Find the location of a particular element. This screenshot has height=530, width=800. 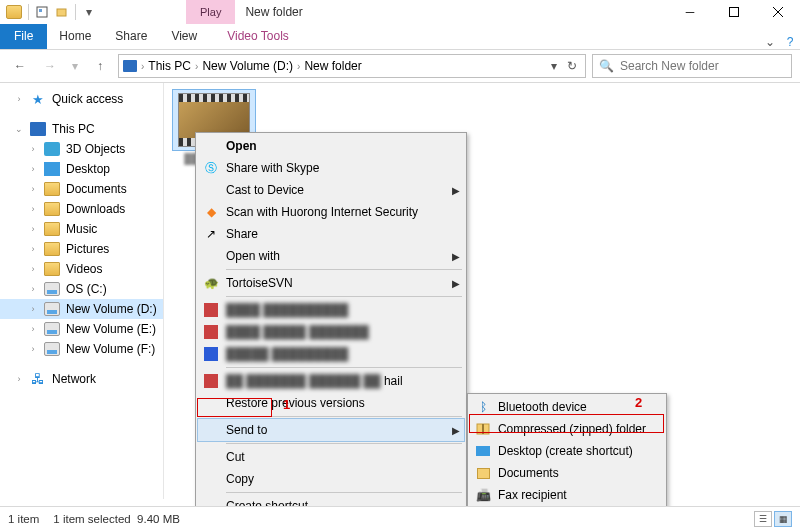

ctx-cut: Cut is located at coordinates (331, 457).